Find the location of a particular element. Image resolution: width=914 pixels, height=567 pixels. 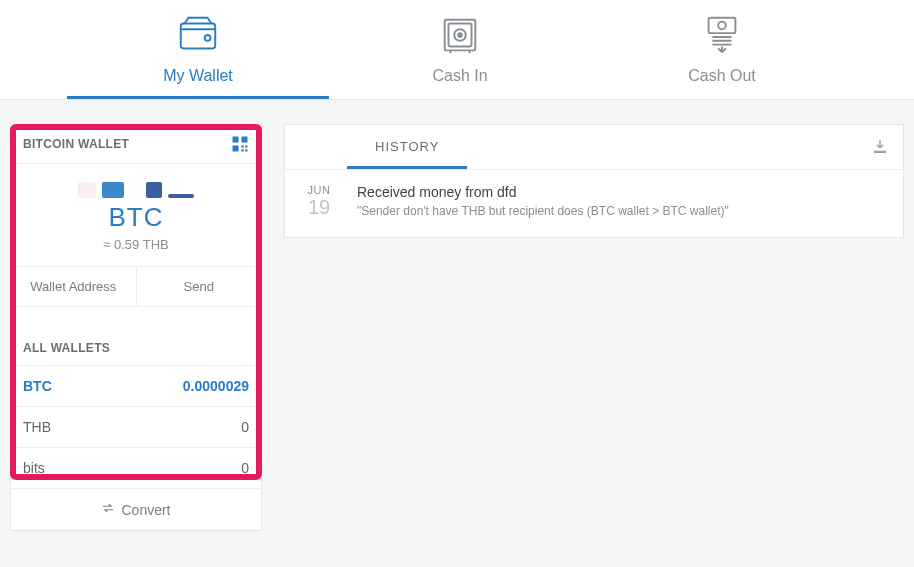

cash-out-icon is located at coordinates (722, 36).